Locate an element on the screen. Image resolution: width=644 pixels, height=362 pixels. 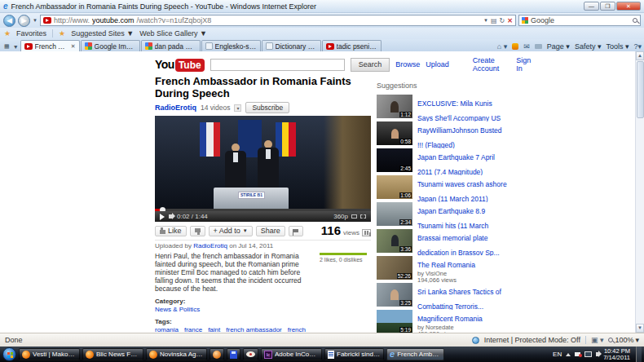
suggestion-item: 3:36 Brassai memorial plate dedication i… is located at coordinates (442, 243).